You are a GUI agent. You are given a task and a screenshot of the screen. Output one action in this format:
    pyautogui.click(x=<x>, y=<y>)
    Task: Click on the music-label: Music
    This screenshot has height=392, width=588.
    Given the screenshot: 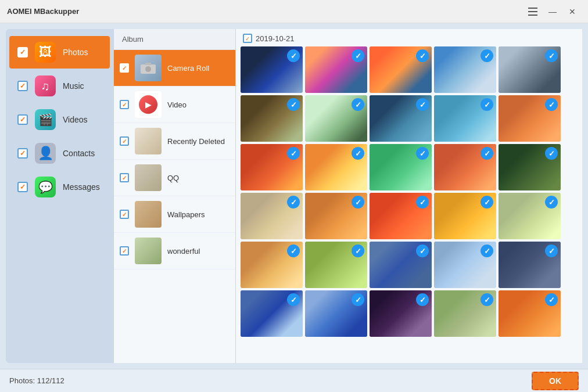 What is the action you would take?
    pyautogui.click(x=73, y=86)
    